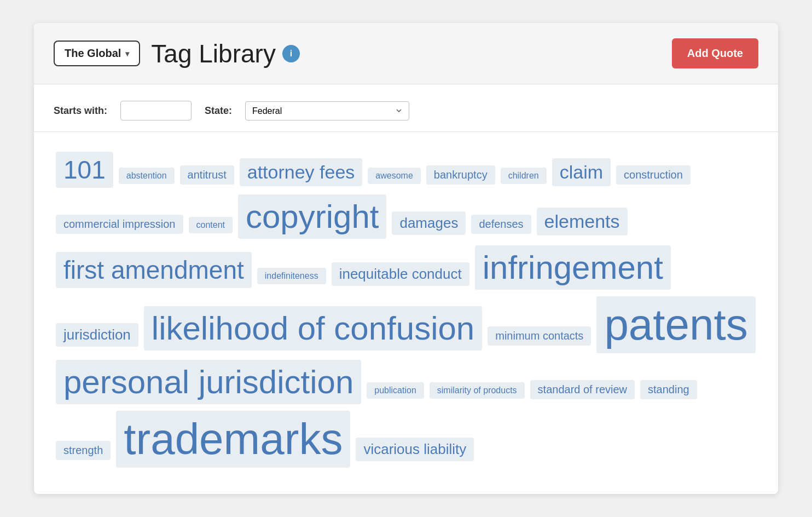 The height and width of the screenshot is (517, 812). What do you see at coordinates (177, 54) in the screenshot?
I see `header-left: The Global ▾ Tag Library i` at bounding box center [177, 54].